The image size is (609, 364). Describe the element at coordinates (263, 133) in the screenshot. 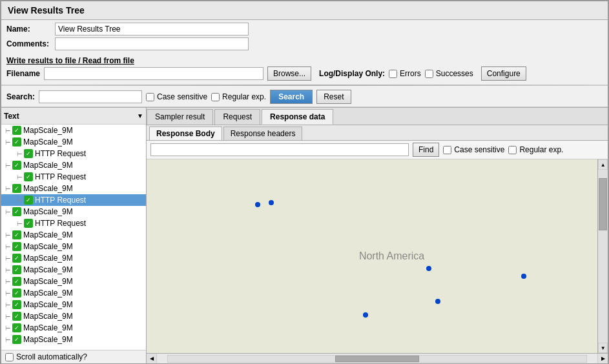

I see `sub-tab-response-headers: Response headers` at that location.